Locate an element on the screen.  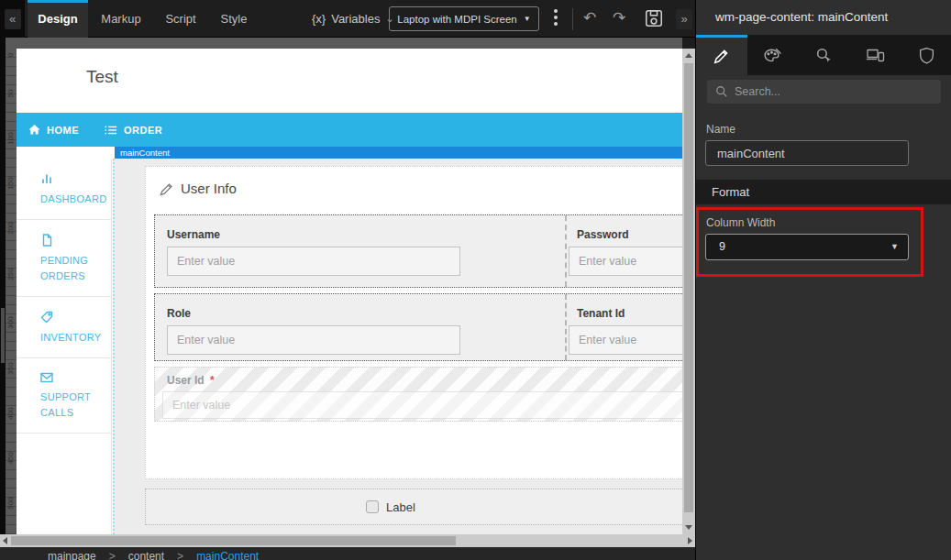
search-input is located at coordinates (826, 92).